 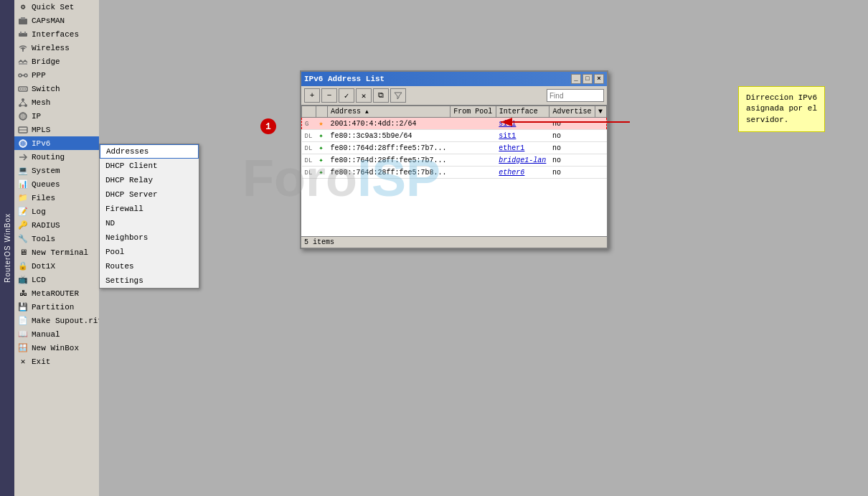 What do you see at coordinates (63, 171) in the screenshot?
I see `sidebar-item-system: 💻 System ▶` at bounding box center [63, 171].